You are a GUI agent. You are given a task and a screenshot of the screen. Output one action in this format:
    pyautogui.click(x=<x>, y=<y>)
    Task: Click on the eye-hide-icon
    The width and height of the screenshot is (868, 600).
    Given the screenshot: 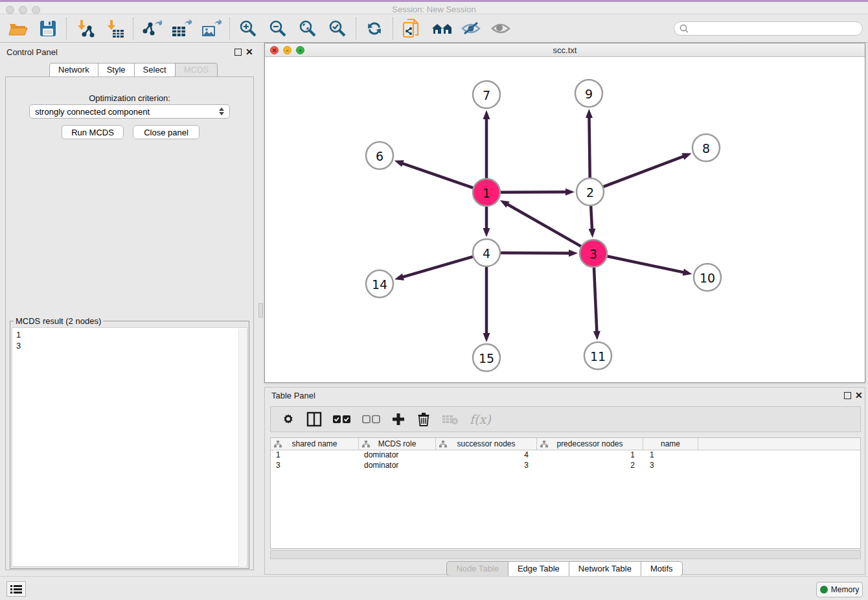 What is the action you would take?
    pyautogui.click(x=471, y=29)
    